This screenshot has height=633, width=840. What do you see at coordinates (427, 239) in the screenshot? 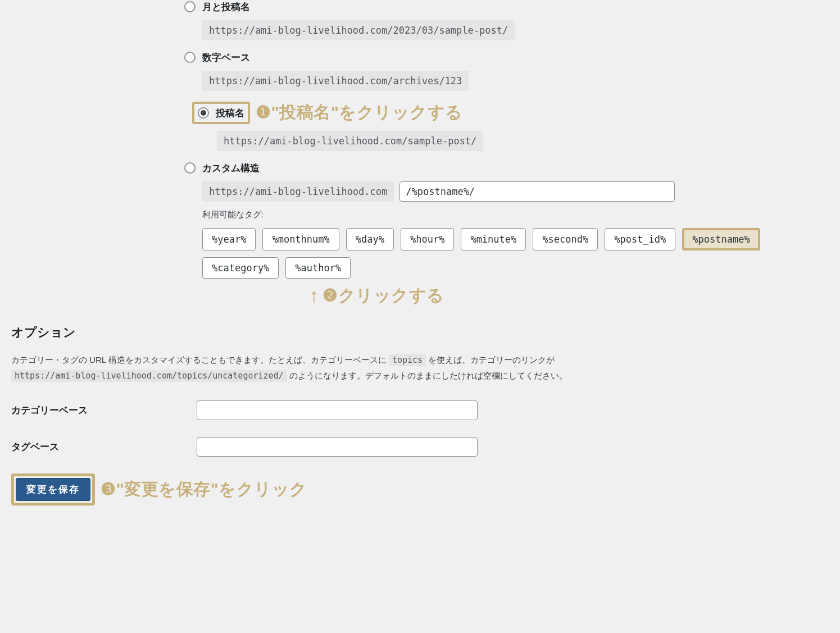
I see `tag-hour: %hour%` at bounding box center [427, 239].